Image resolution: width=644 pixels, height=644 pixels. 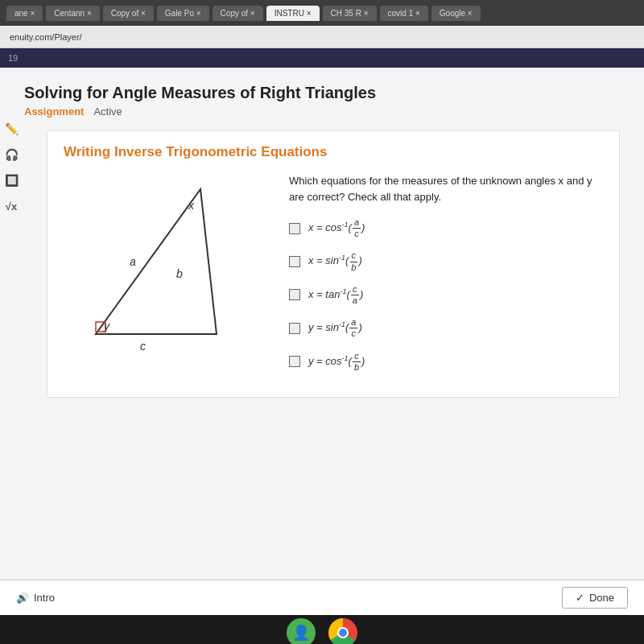 I want to click on label-y: y, so click(x=106, y=326).